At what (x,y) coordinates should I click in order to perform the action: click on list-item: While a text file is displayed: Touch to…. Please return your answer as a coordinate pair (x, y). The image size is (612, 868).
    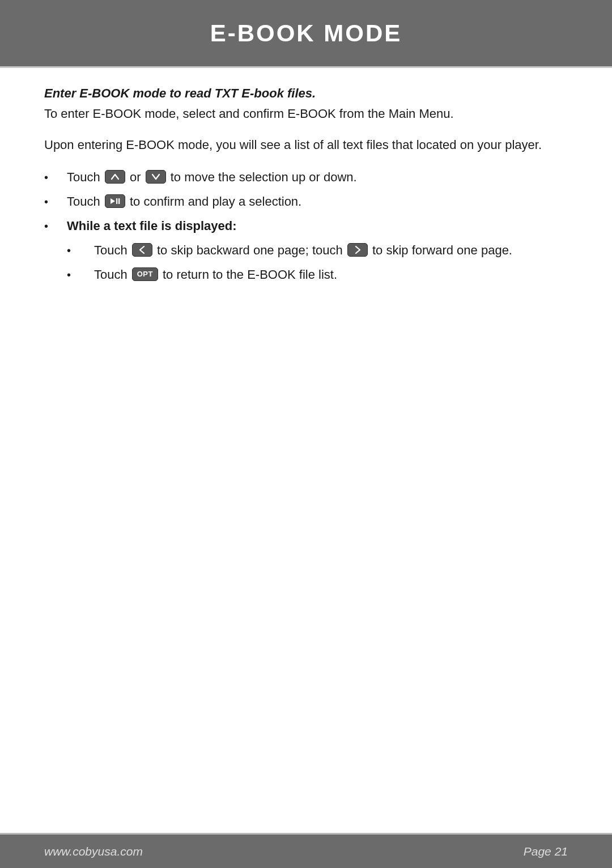
    Looking at the image, I should click on (306, 253).